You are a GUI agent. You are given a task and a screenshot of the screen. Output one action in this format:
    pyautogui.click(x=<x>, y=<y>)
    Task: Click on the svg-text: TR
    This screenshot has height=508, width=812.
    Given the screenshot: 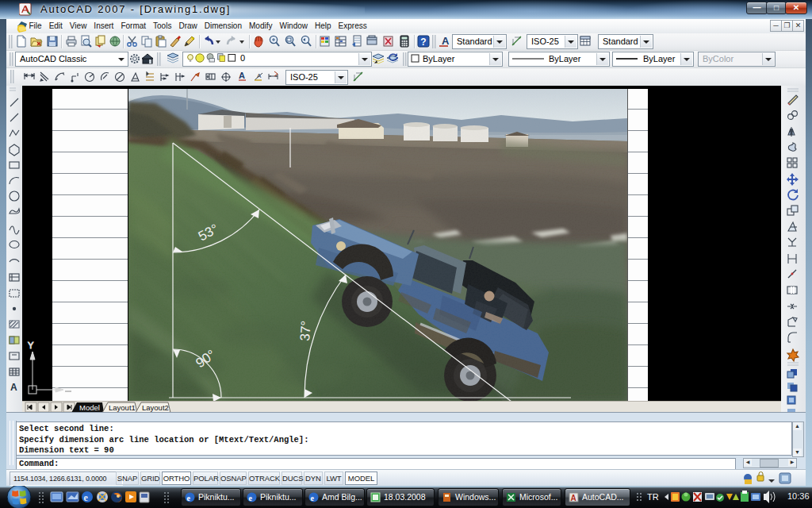 What is the action you would take?
    pyautogui.click(x=653, y=497)
    